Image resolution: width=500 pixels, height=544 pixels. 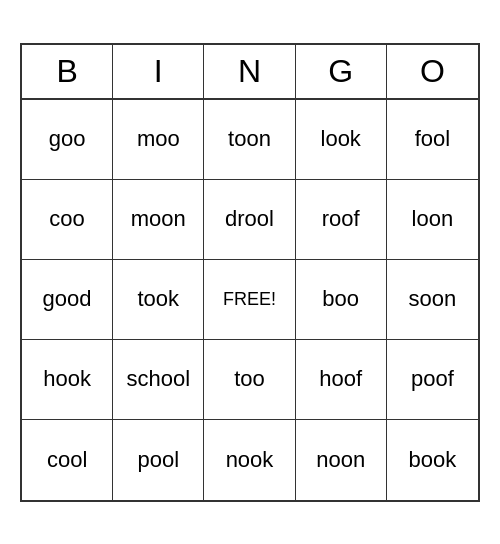 I want to click on bingo-cell: soon, so click(x=432, y=300).